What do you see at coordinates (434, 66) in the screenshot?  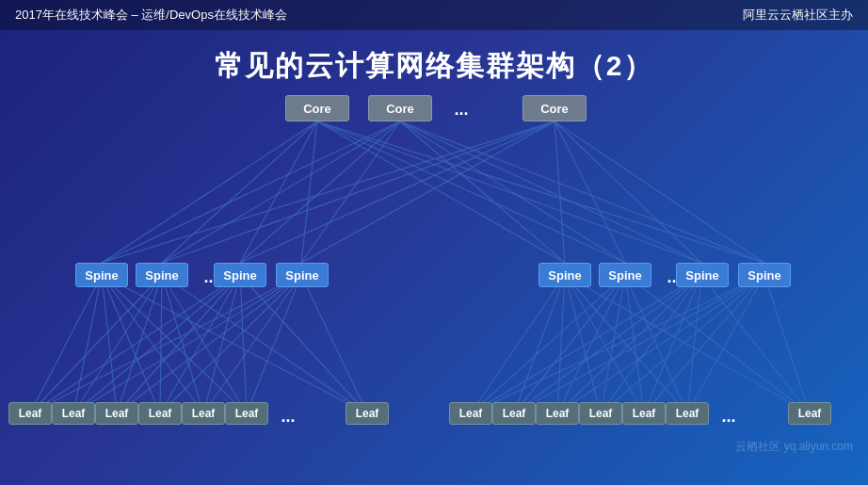 I see `main-title: 常见的云计算网络集群架构（2）` at bounding box center [434, 66].